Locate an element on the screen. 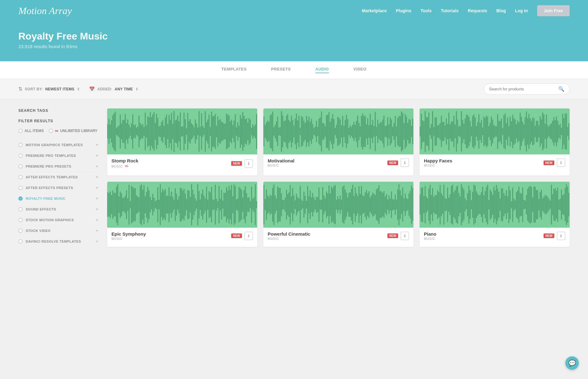 This screenshot has width=588, height=379. search-input is located at coordinates (524, 89).